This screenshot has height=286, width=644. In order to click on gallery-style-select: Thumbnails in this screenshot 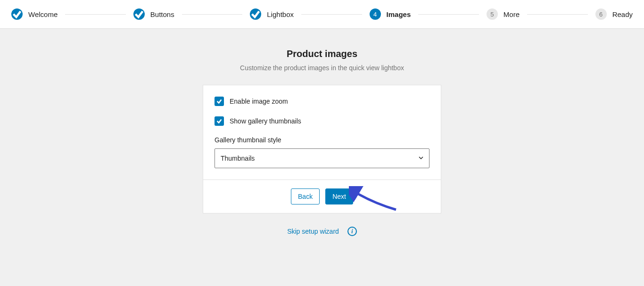, I will do `click(322, 158)`.